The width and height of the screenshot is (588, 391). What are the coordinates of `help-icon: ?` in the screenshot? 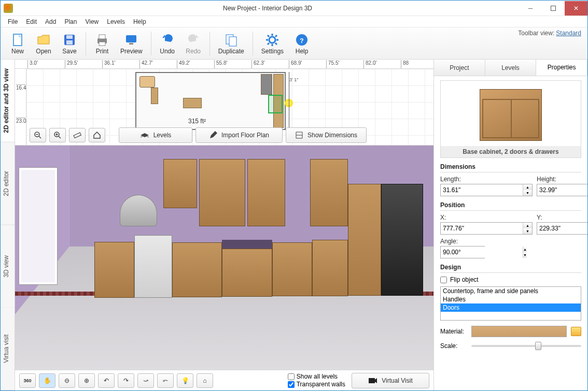 It's located at (302, 40).